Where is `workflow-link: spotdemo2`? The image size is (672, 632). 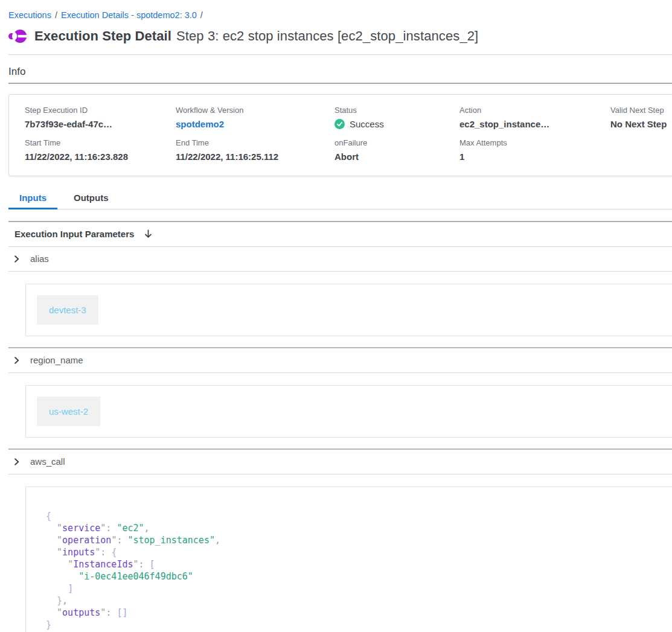 workflow-link: spotdemo2 is located at coordinates (200, 124).